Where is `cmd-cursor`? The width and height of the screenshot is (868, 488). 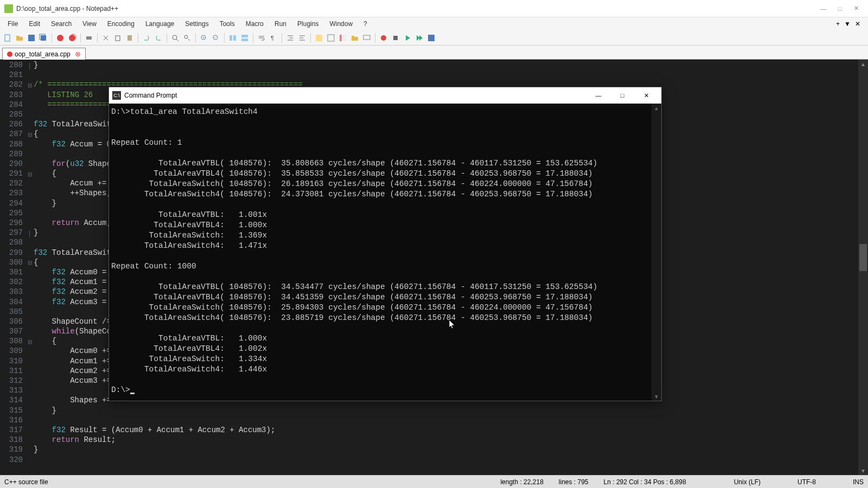
cmd-cursor is located at coordinates (132, 394).